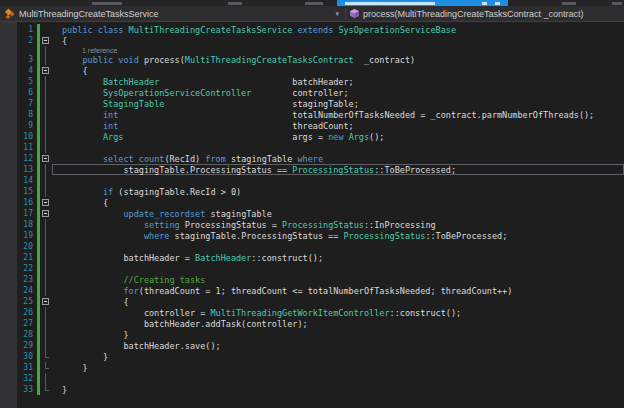  What do you see at coordinates (320, 180) in the screenshot?
I see `code-line: 14` at bounding box center [320, 180].